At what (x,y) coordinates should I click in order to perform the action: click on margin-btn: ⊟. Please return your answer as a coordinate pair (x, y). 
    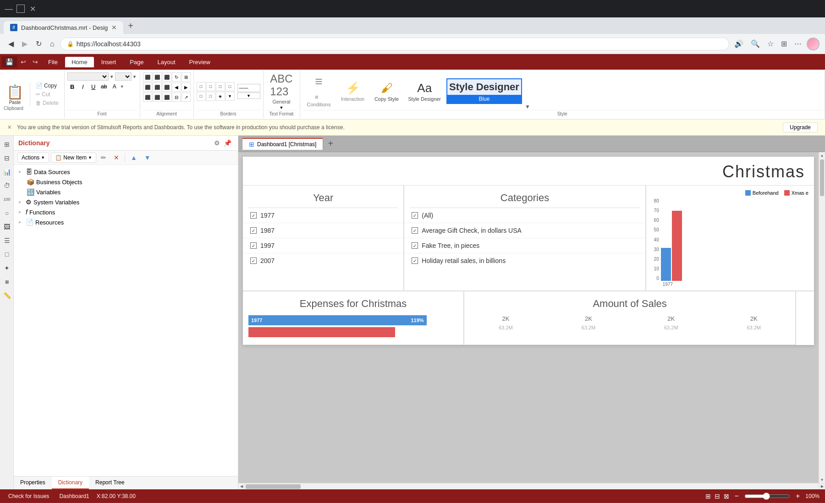
    Looking at the image, I should click on (176, 97).